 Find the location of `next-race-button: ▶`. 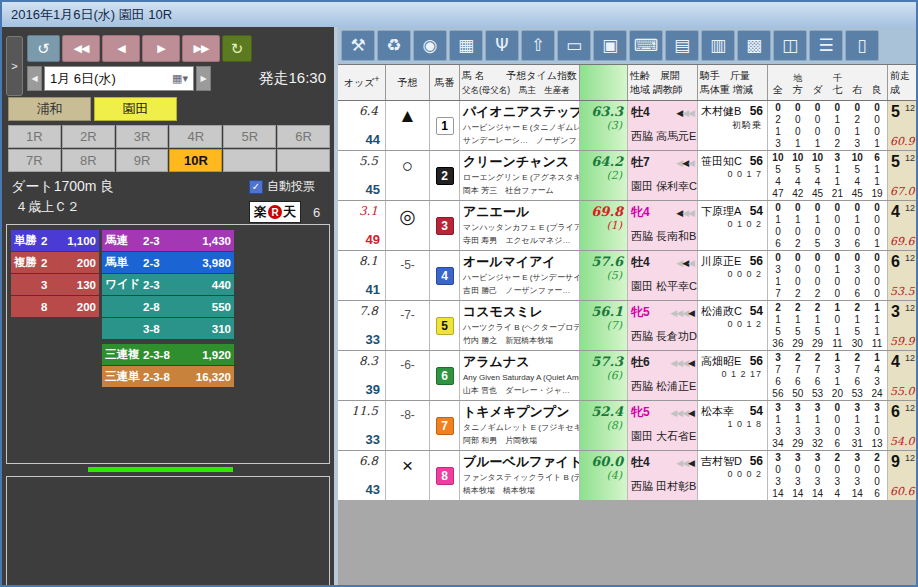

next-race-button: ▶ is located at coordinates (161, 48).